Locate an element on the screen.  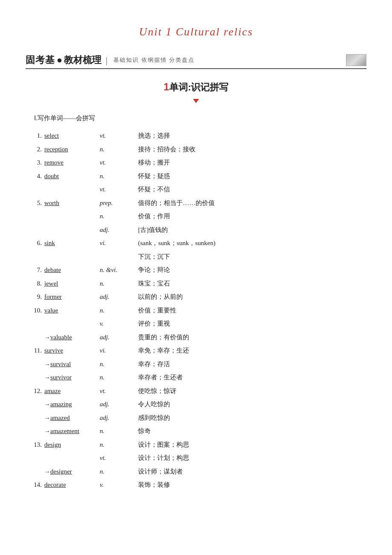
word-meaning: 装饰；装修 is located at coordinates (252, 485).